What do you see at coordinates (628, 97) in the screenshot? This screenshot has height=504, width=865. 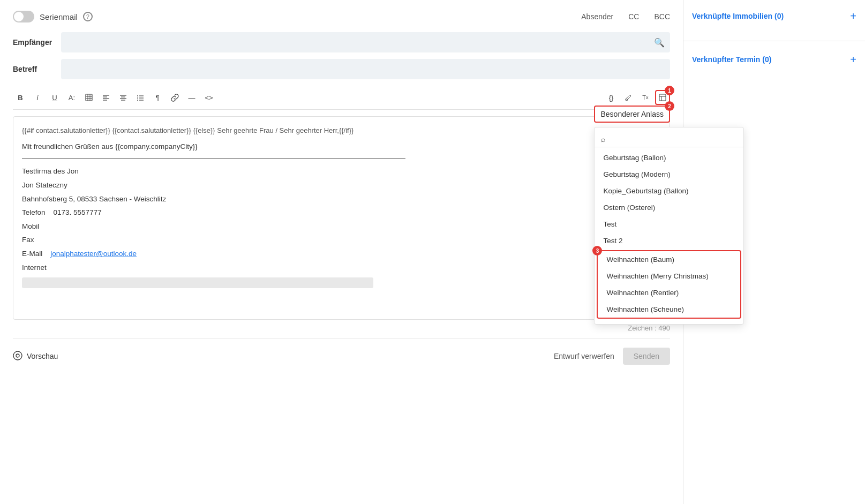 I see `toolbar-marker` at bounding box center [628, 97].